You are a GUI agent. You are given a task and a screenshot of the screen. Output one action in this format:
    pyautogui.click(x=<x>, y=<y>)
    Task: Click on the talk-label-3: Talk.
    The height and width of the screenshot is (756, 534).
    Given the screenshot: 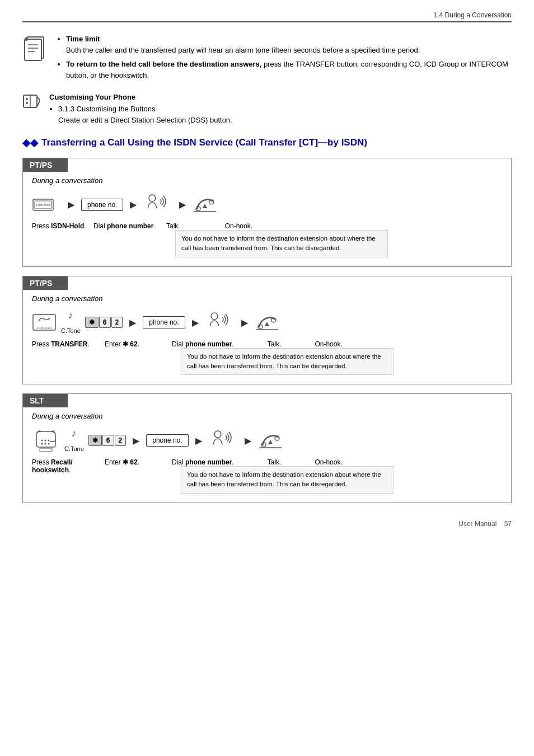 What is the action you would take?
    pyautogui.click(x=274, y=462)
    